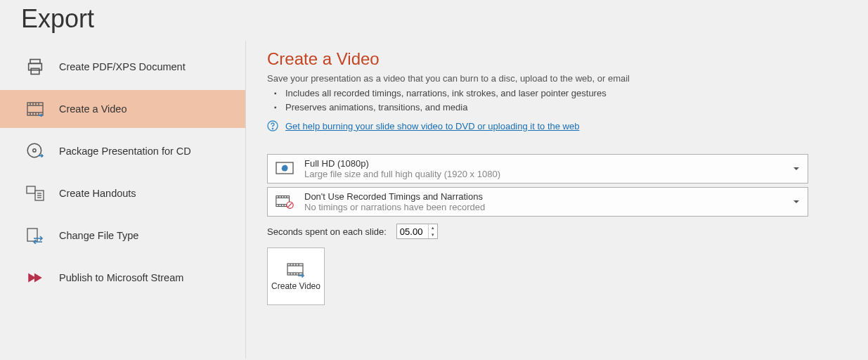 The width and height of the screenshot is (868, 360). What do you see at coordinates (122, 67) in the screenshot?
I see `sidebar-item-label: Create PDF/XPS Document` at bounding box center [122, 67].